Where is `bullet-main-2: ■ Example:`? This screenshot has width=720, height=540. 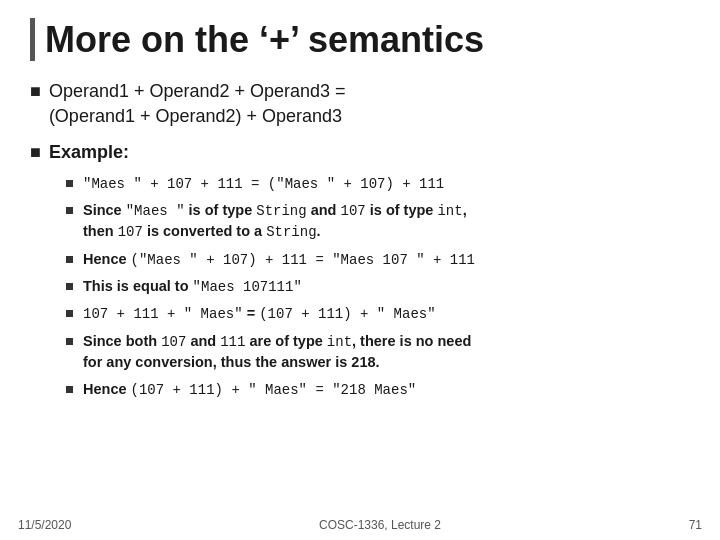
bullet-main-2: ■ Example: is located at coordinates (360, 152).